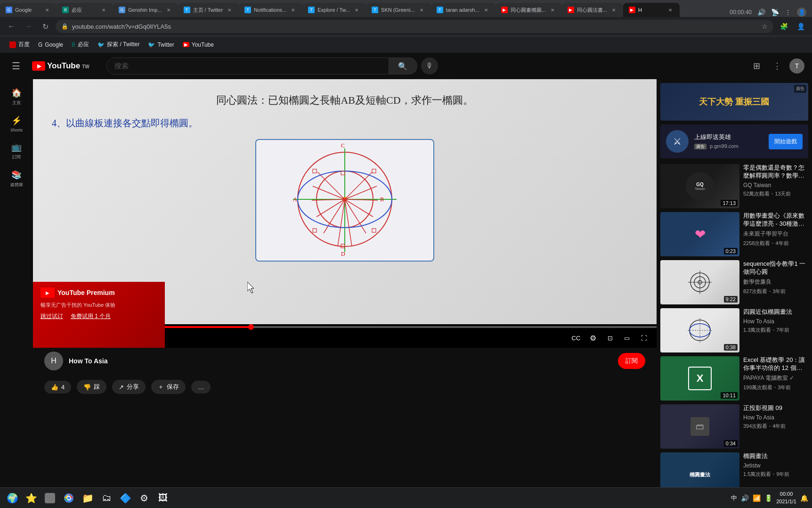  I want to click on tab-skn: T SKN (Greeni... ✕, so click(398, 10).